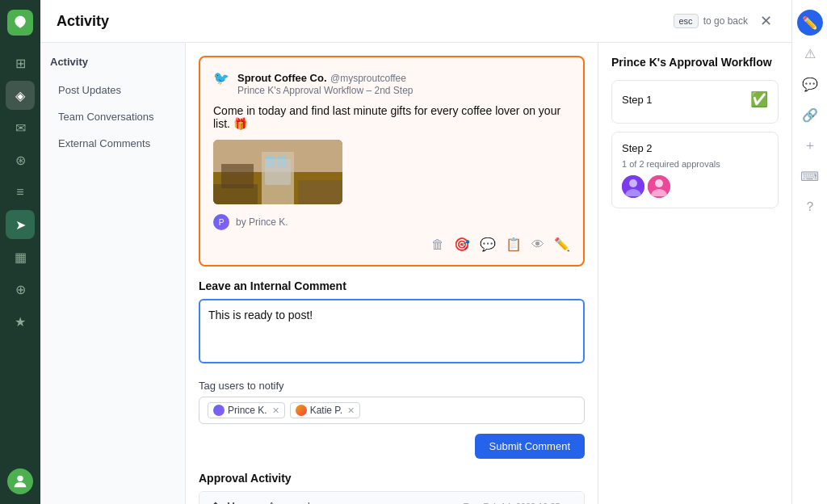 This screenshot has height=504, width=827. Describe the element at coordinates (268, 502) in the screenshot. I see `activity-approved-label: Message Approved` at that location.